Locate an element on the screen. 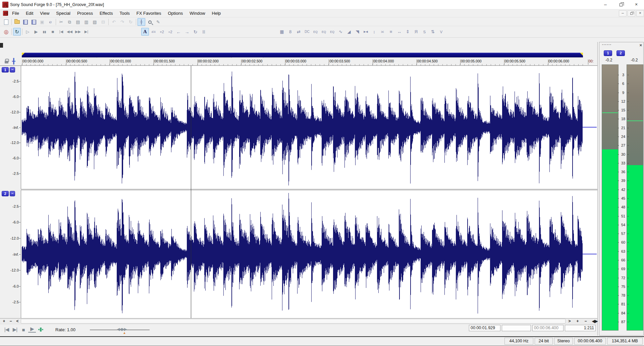 The width and height of the screenshot is (644, 346). bit-depth-field: 24 bit is located at coordinates (544, 341).